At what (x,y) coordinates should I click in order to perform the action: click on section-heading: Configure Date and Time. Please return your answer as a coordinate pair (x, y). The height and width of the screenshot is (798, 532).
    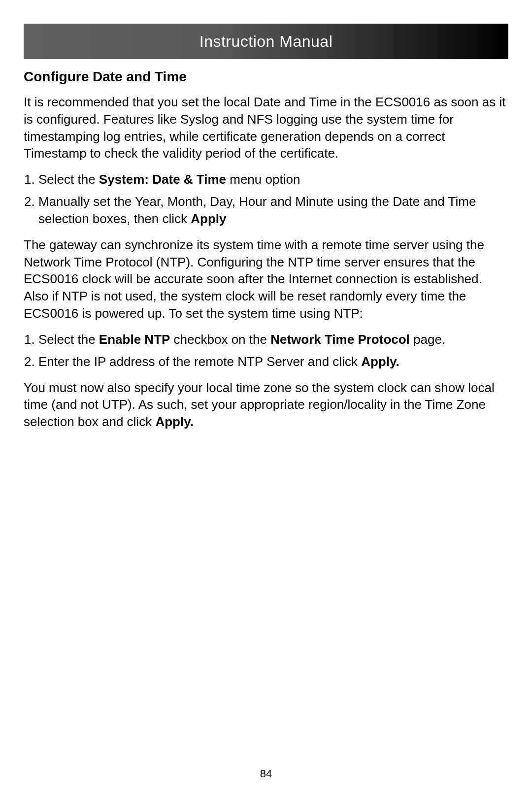
    Looking at the image, I should click on (266, 77).